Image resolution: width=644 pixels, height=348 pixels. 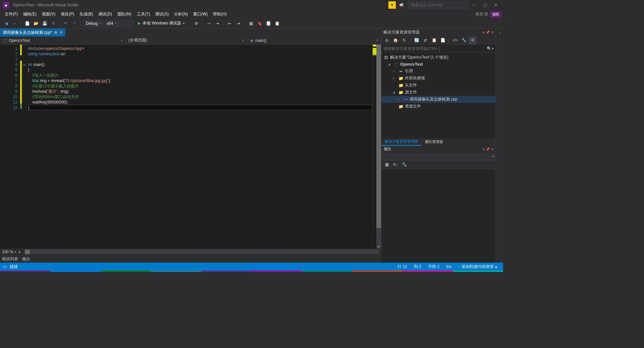 I want to click on solution-search-input, so click(x=435, y=49).